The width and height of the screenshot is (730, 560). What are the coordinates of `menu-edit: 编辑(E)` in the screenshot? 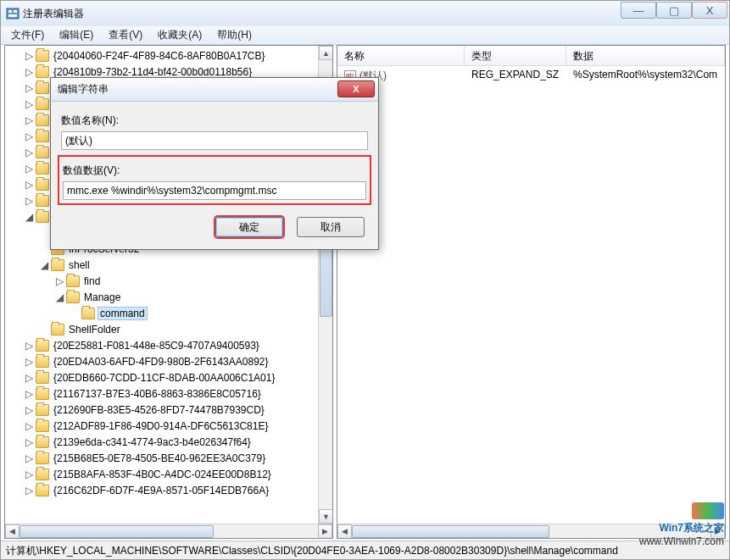 It's located at (76, 36).